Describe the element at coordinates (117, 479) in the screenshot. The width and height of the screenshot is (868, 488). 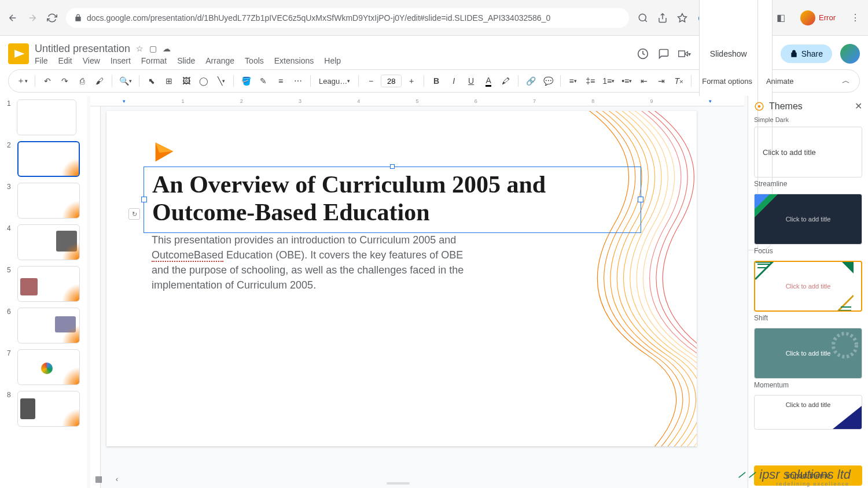
I see `collapse-filmstrip-icon: ‹` at that location.